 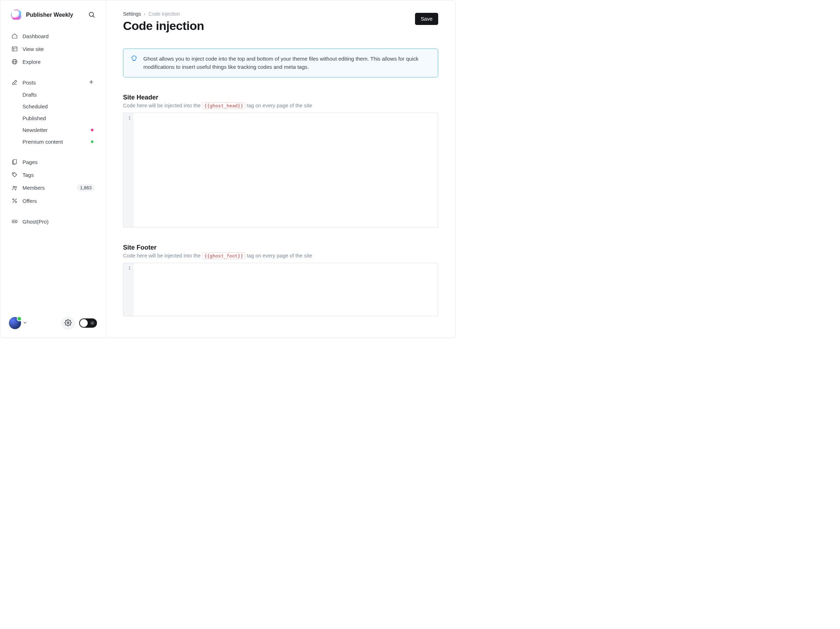 What do you see at coordinates (281, 170) in the screenshot?
I see `site-header-editor: 1` at bounding box center [281, 170].